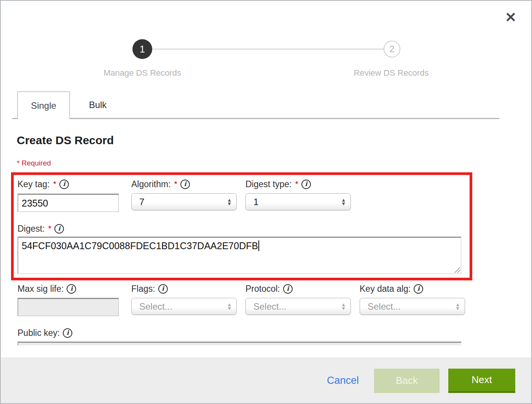 The height and width of the screenshot is (404, 532). I want to click on required-note: * Required, so click(34, 163).